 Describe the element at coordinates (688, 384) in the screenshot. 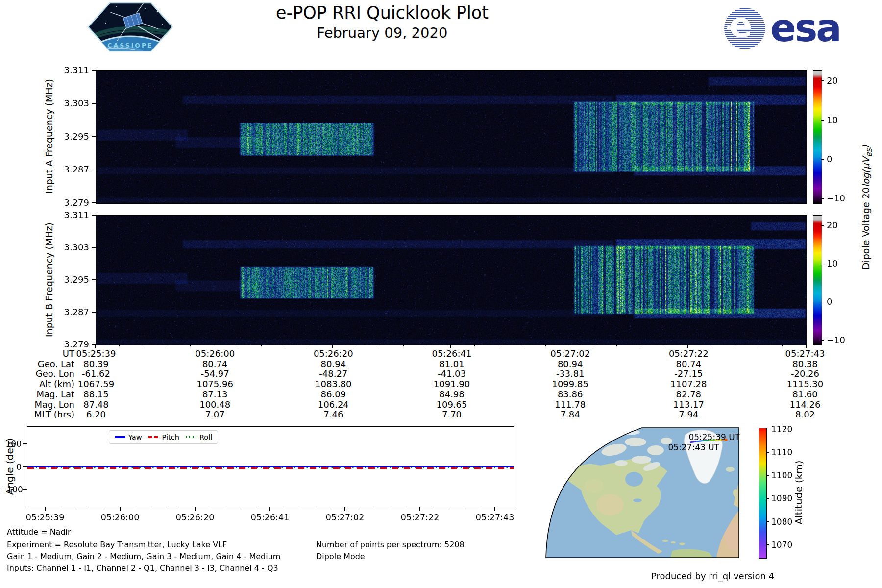

I see `ephemeris-cell: 1107.28` at that location.